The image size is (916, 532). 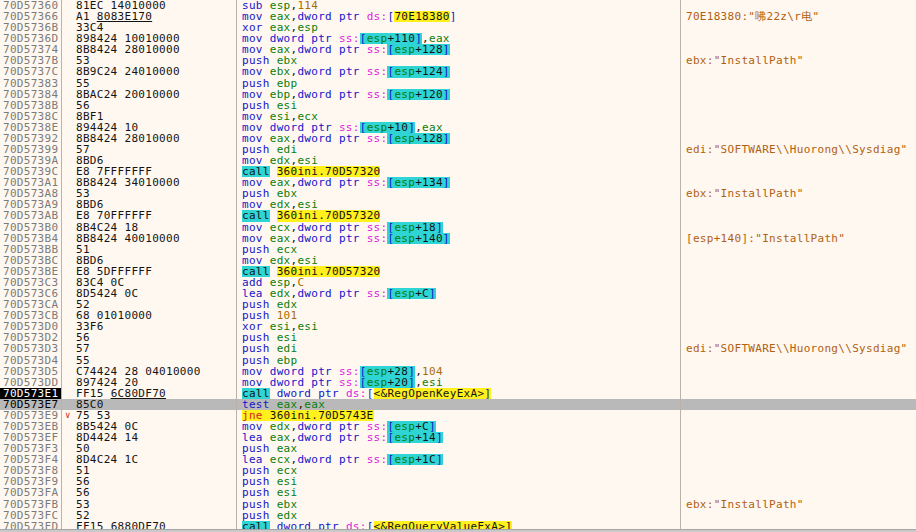 I want to click on bytes-cell: 8BD6, so click(x=150, y=260).